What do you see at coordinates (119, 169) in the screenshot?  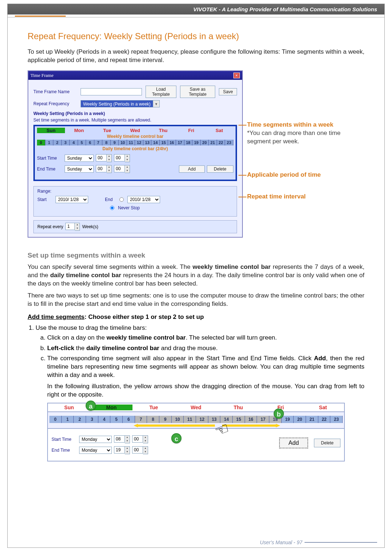 I see `end-min-input` at bounding box center [119, 169].